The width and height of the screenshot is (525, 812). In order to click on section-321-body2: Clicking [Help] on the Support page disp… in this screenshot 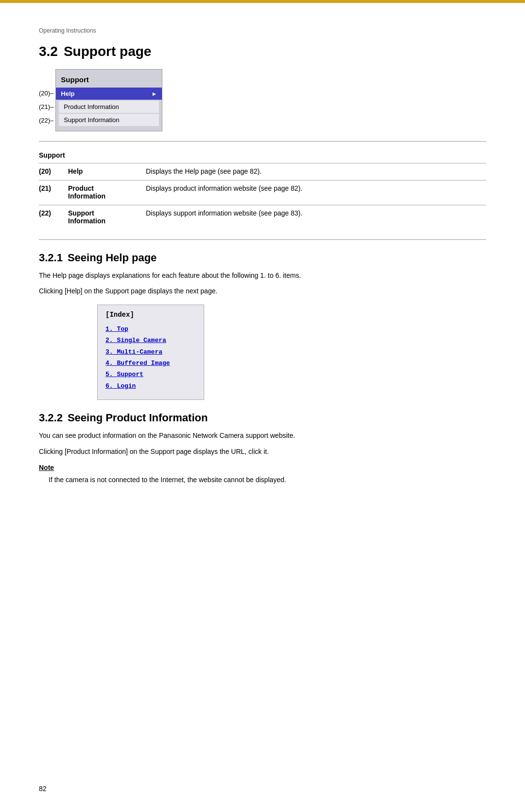, I will do `click(262, 291)`.